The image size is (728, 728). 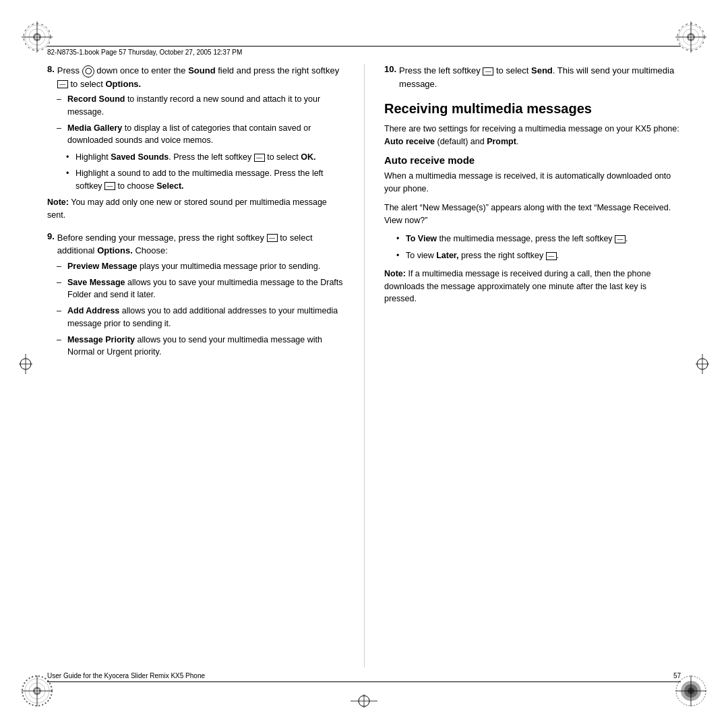 I want to click on footer-page-number: 57, so click(x=677, y=675).